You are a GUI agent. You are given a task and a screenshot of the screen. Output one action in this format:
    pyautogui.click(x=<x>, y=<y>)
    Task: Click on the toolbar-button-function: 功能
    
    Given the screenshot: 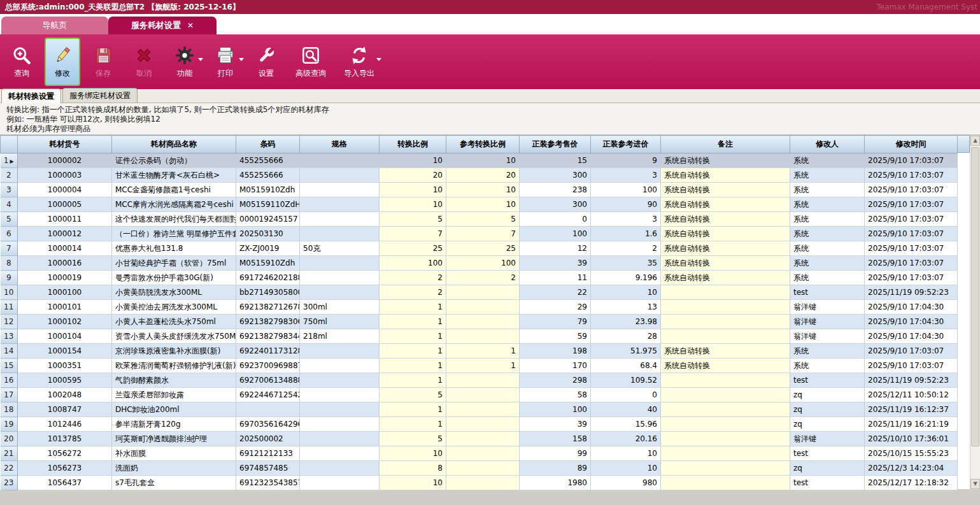 What is the action you would take?
    pyautogui.click(x=185, y=62)
    